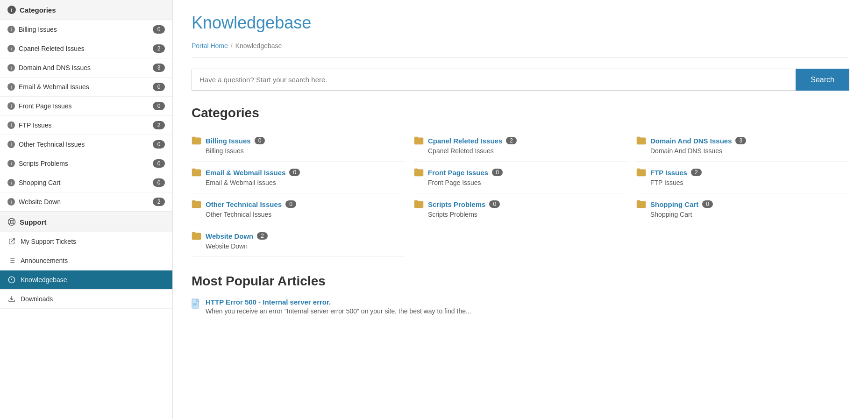 This screenshot has width=868, height=419. Describe the element at coordinates (86, 125) in the screenshot. I see `sidebar-item-ftp: i FTP Issues 2` at that location.